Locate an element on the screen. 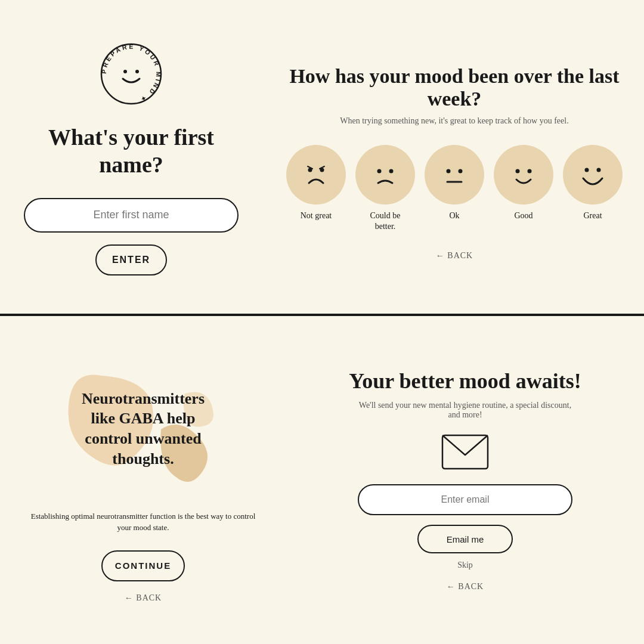 This screenshot has height=644, width=644. mood-label-great: Great is located at coordinates (593, 216).